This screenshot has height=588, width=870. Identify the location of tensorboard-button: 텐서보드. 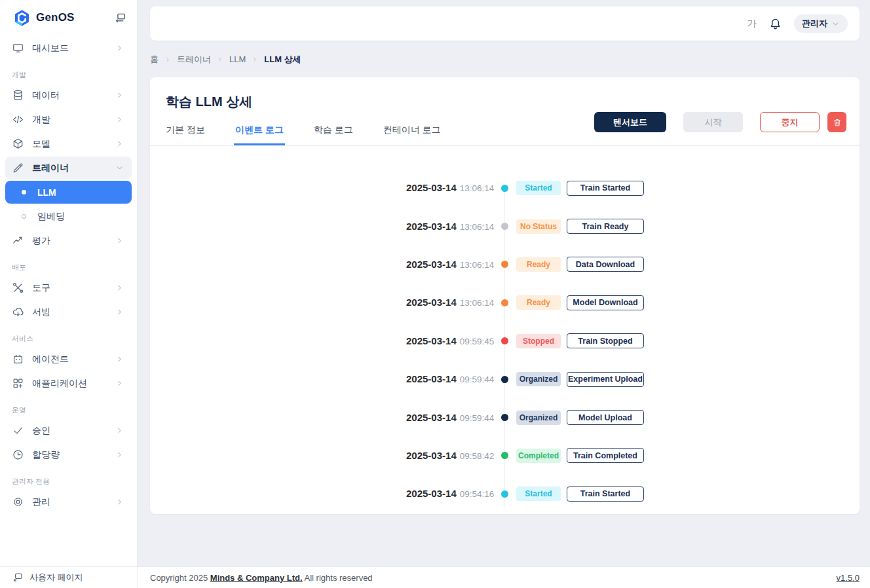
(630, 122).